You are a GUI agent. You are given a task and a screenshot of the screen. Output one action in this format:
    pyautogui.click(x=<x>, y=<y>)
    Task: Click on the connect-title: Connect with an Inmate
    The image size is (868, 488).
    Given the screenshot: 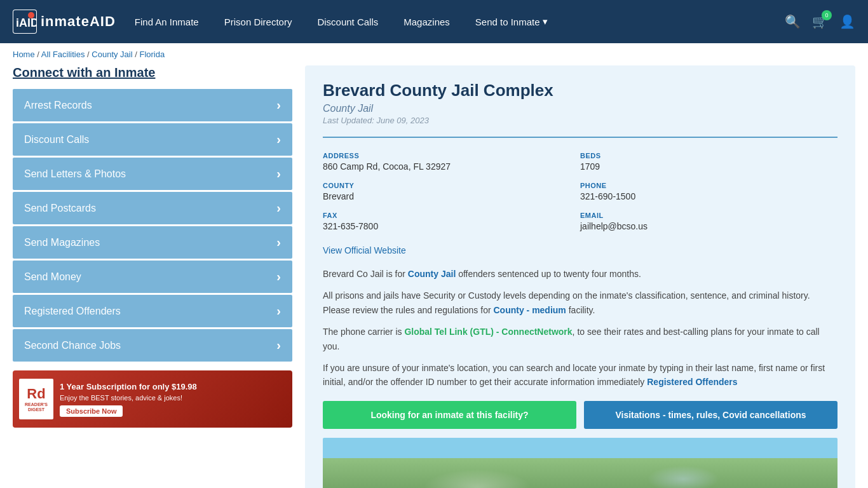 What is the action you would take?
    pyautogui.click(x=153, y=72)
    